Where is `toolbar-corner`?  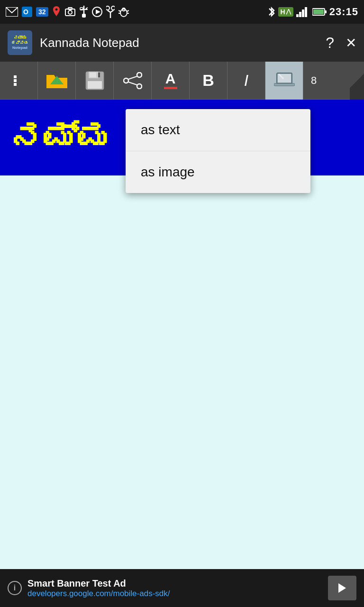 toolbar-corner is located at coordinates (357, 81).